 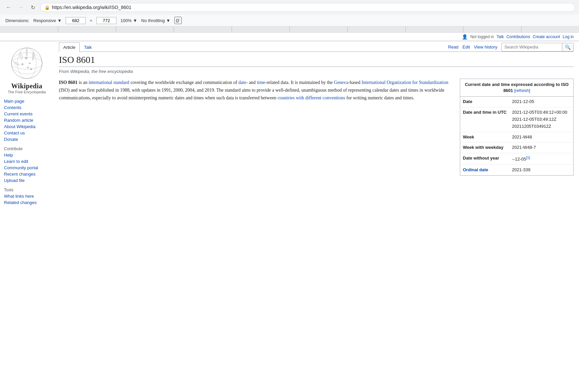 I want to click on search-input, so click(x=532, y=47).